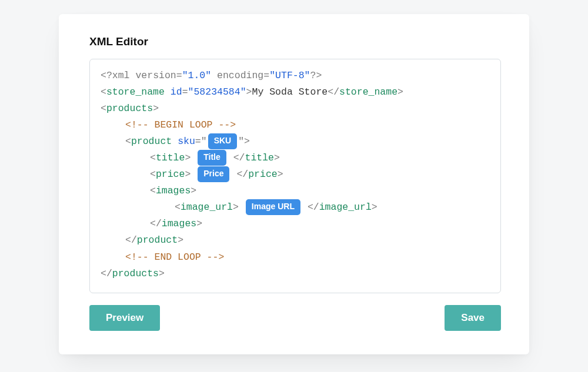 The height and width of the screenshot is (372, 588). Describe the element at coordinates (129, 108) in the screenshot. I see `tag-products: products` at that location.